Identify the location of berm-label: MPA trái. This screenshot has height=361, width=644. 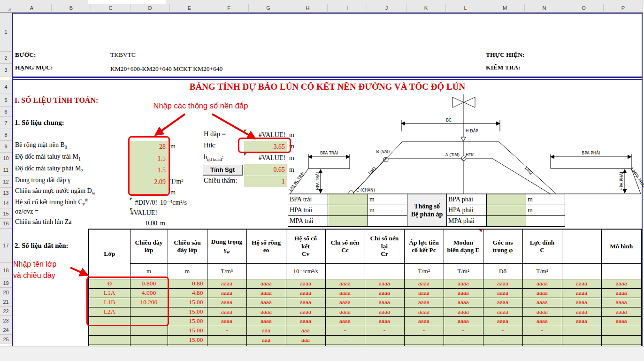
(308, 222).